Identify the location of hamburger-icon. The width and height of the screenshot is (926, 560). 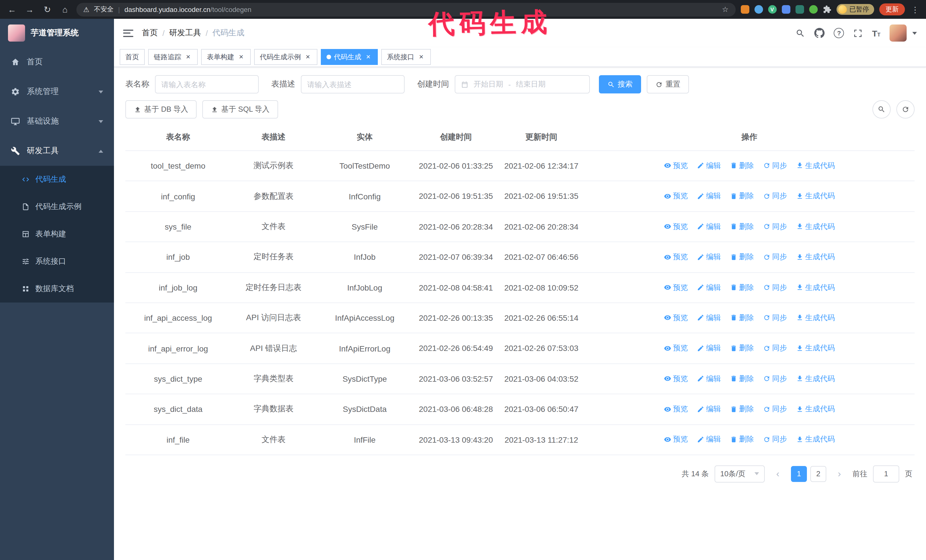
(129, 33).